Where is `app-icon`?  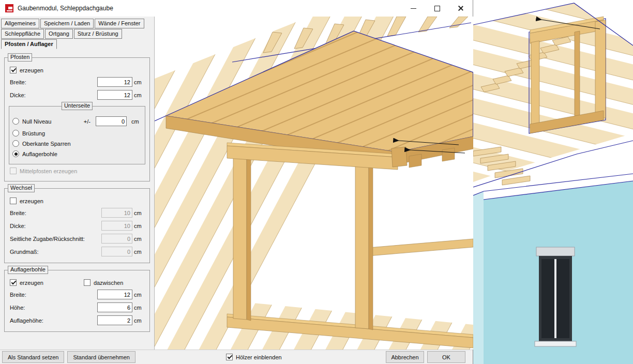
app-icon is located at coordinates (9, 8).